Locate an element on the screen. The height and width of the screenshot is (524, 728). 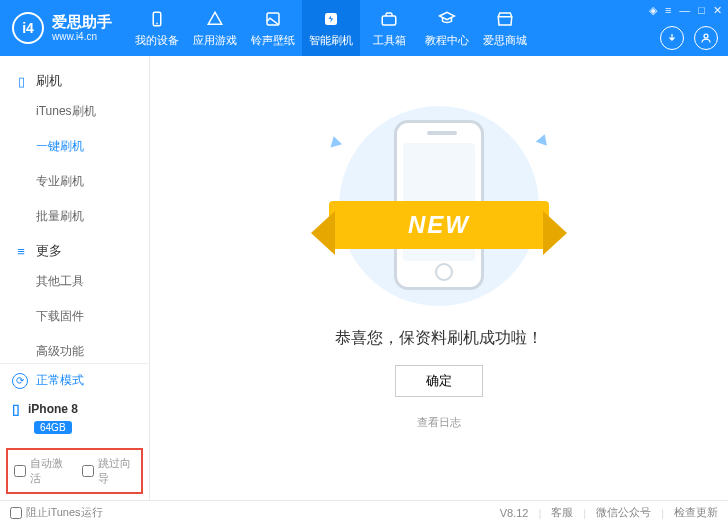
brand-url: www.i4.cn is located at coordinates (82, 37).